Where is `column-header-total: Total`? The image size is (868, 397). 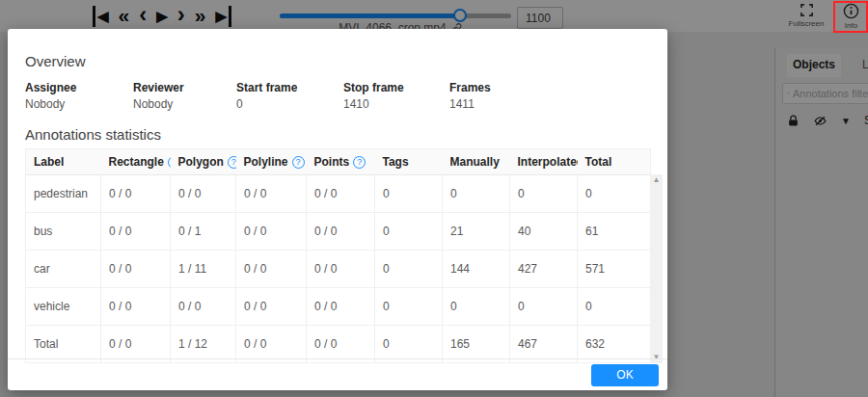 column-header-total: Total is located at coordinates (614, 162).